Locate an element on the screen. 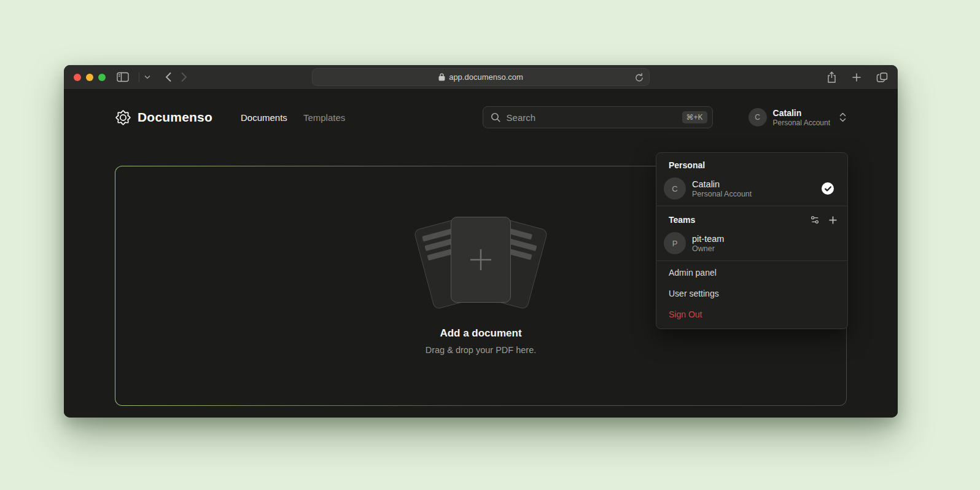 Image resolution: width=980 pixels, height=490 pixels. team-item: P pit-team Owner is located at coordinates (752, 244).